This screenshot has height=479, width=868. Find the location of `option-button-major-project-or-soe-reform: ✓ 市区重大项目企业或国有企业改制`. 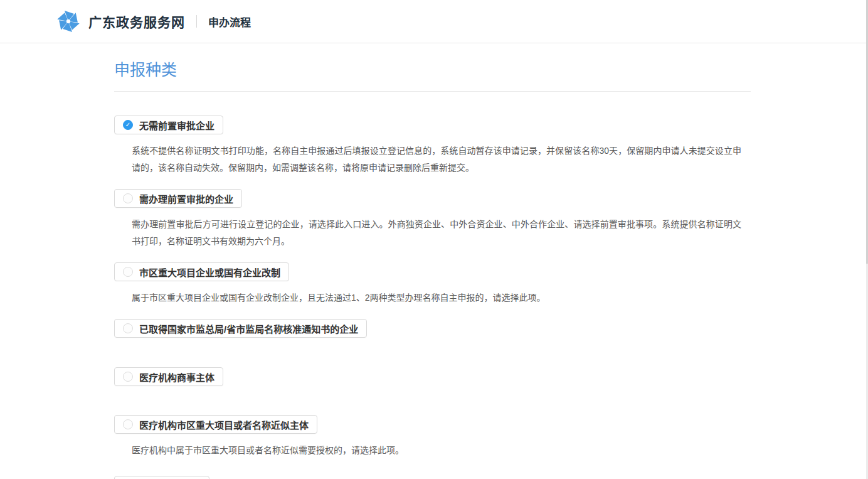

option-button-major-project-or-soe-reform: ✓ 市区重大项目企业或国有企业改制 is located at coordinates (202, 272).